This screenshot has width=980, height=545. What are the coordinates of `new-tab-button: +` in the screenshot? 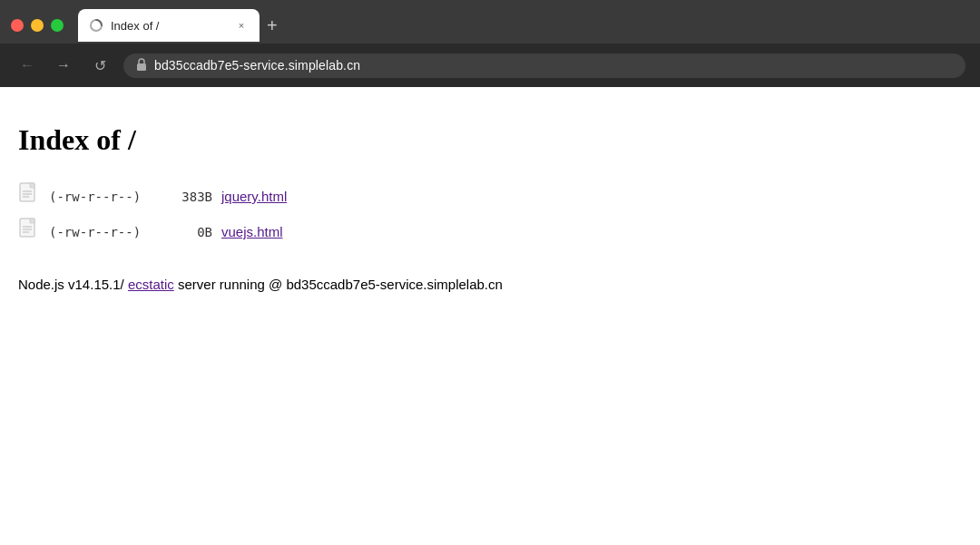 It's located at (272, 25).